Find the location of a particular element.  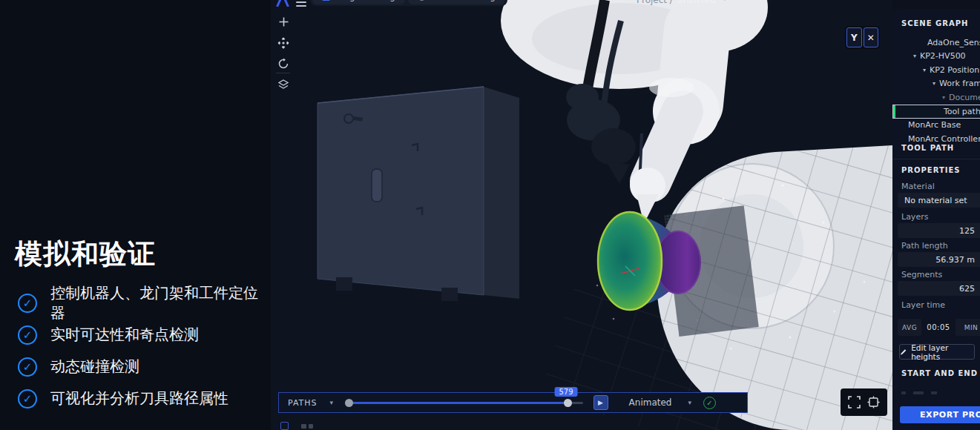

fit-frame-icon is located at coordinates (874, 402).